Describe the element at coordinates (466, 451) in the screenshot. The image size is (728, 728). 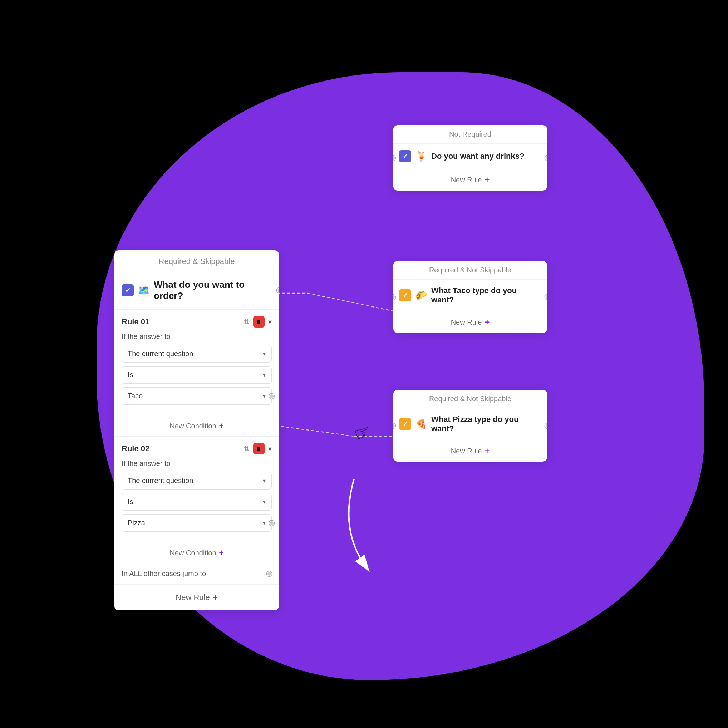
I see `right-card-3-new-rule-label: New Rule` at that location.